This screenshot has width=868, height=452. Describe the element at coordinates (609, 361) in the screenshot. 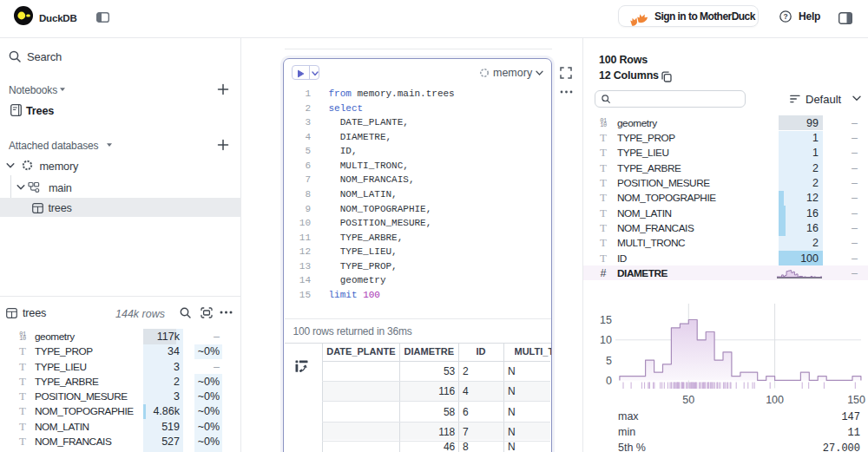

I see `svg-text: 5` at that location.